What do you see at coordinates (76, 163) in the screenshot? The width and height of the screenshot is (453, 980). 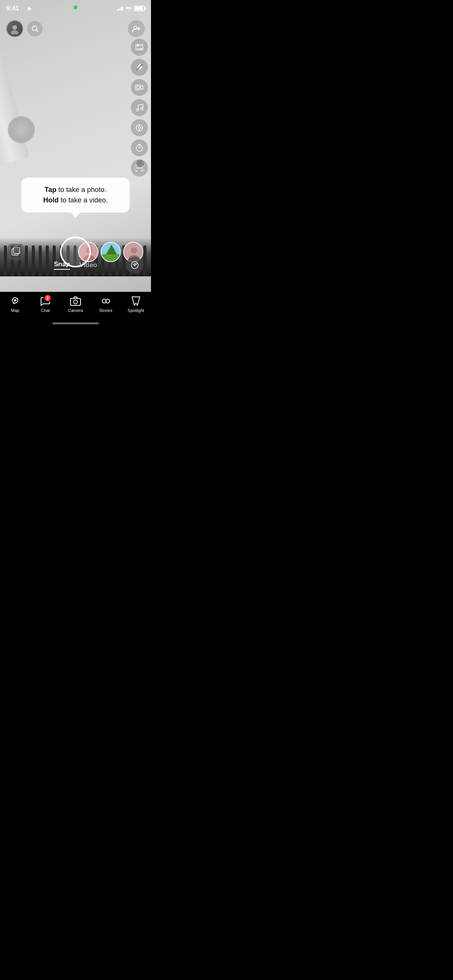 I see `camera-viewfinder` at bounding box center [76, 163].